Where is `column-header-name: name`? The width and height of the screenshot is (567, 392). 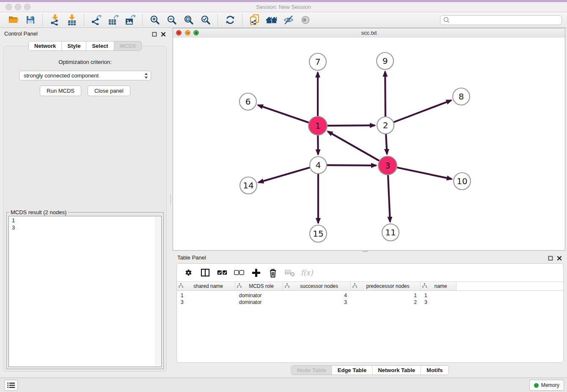
column-header-name: name is located at coordinates (438, 286).